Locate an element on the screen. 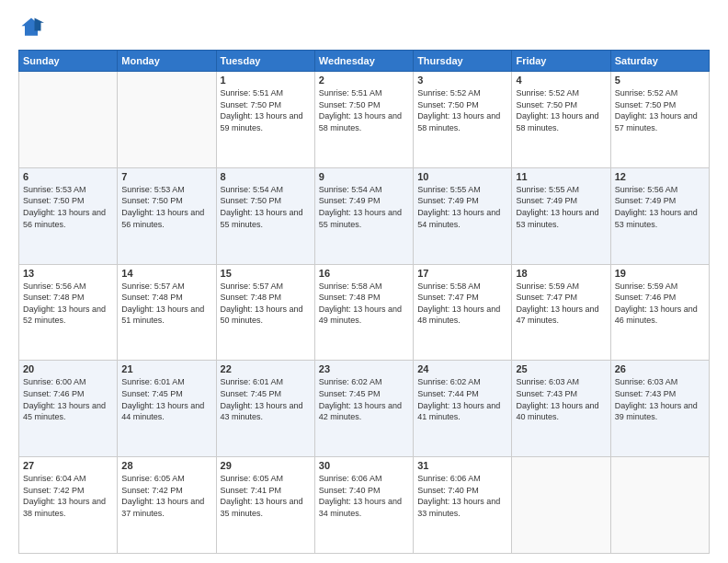 The height and width of the screenshot is (563, 728). calendar-cell: 12Sunrise: 5:56 AMSunset: 7:49 PMDayligh… is located at coordinates (660, 215).